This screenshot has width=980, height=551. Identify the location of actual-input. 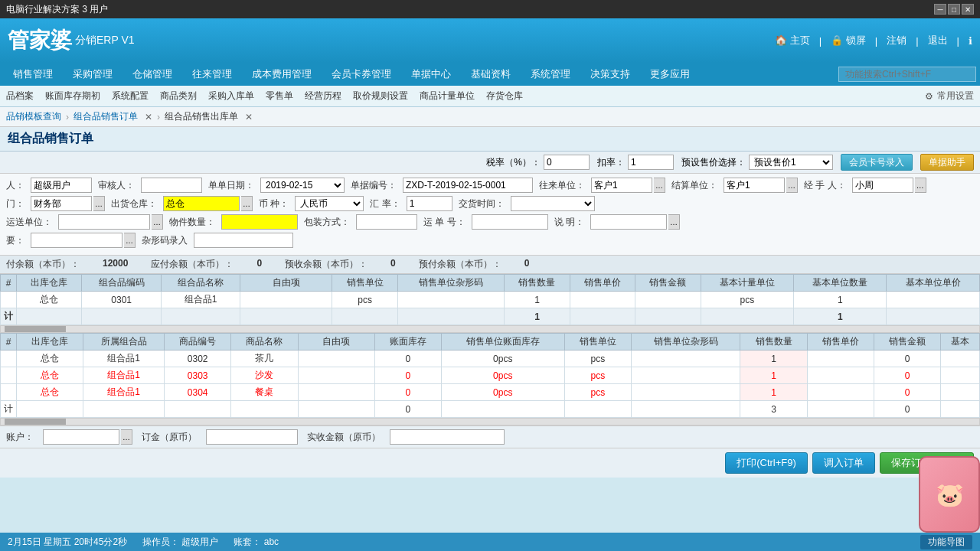
(447, 437).